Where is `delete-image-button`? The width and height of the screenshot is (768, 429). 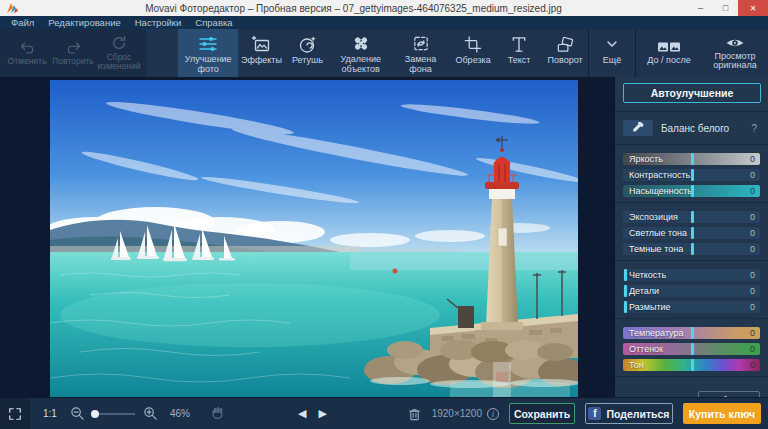 delete-image-button is located at coordinates (414, 414).